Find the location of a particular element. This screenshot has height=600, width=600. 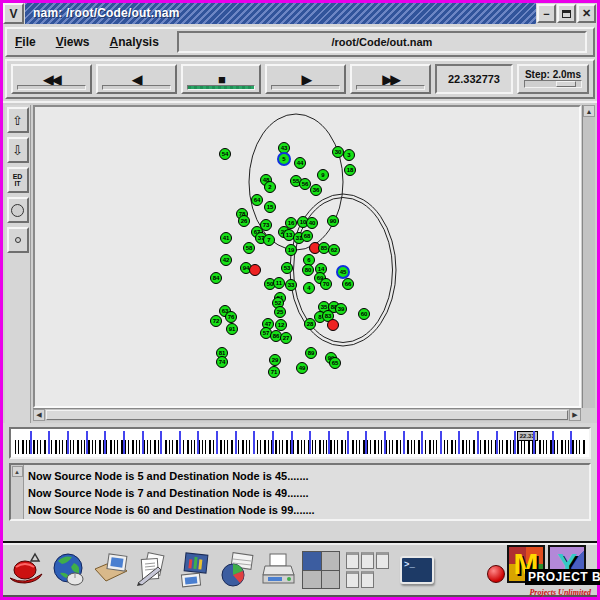

network-node: 3 is located at coordinates (349, 155).